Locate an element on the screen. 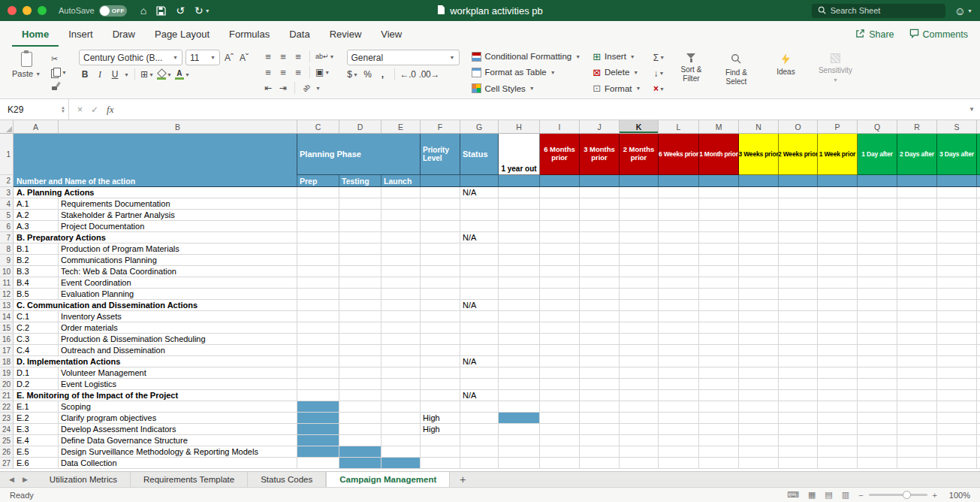 The height and width of the screenshot is (502, 980). cell-N16 is located at coordinates (758, 340).